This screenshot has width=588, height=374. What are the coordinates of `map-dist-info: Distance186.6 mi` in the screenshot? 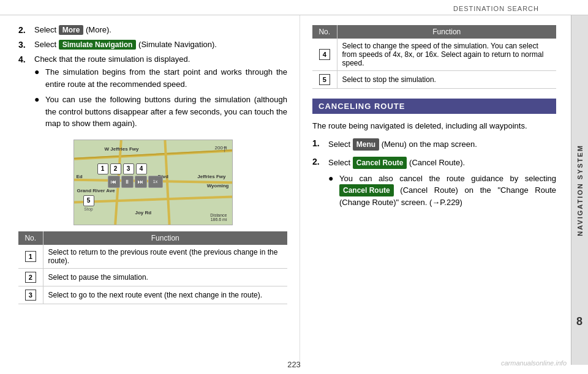 It's located at (218, 217).